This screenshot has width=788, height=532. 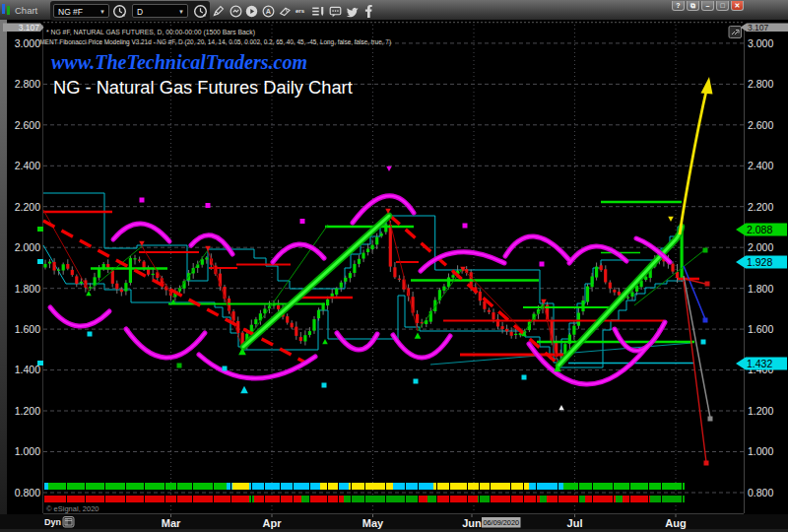 I want to click on svg-text:* NG #F, NATURAL GAS FUTURES,: * NG #F, NATURAL GAS FUTURES, D, 00:00-0…, so click(x=151, y=33).